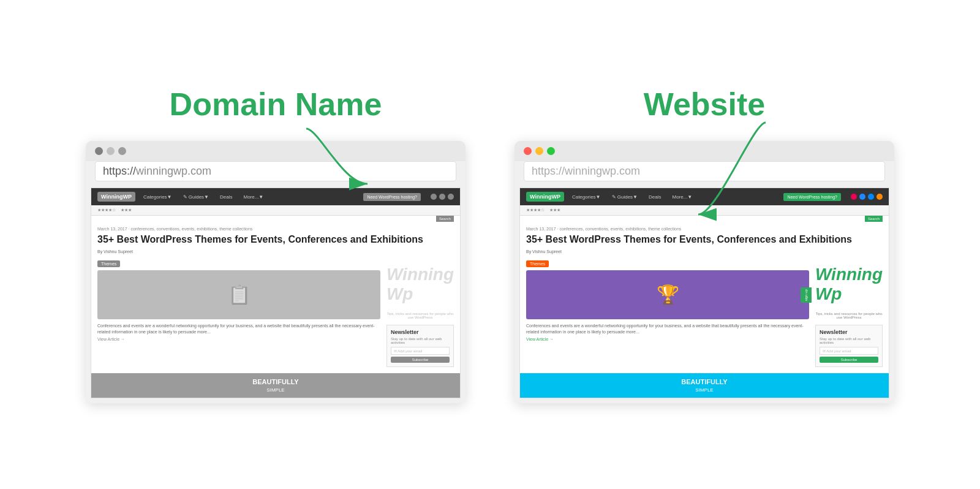  Describe the element at coordinates (668, 329) in the screenshot. I see `article-excerpt-right: Conferences and events are a wonderful n…` at that location.